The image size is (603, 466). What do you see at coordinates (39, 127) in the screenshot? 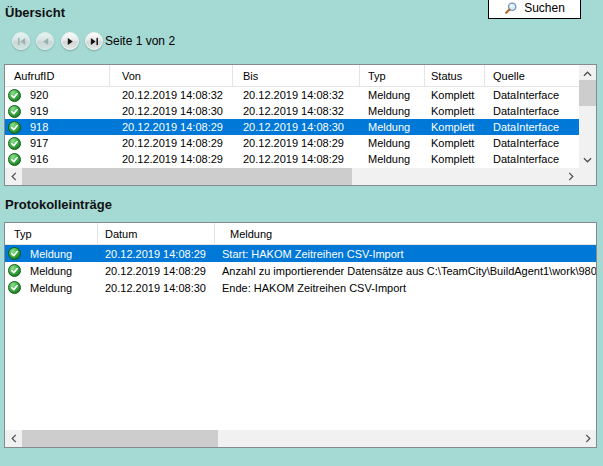
I see `cell-aufrufid: 918` at bounding box center [39, 127].